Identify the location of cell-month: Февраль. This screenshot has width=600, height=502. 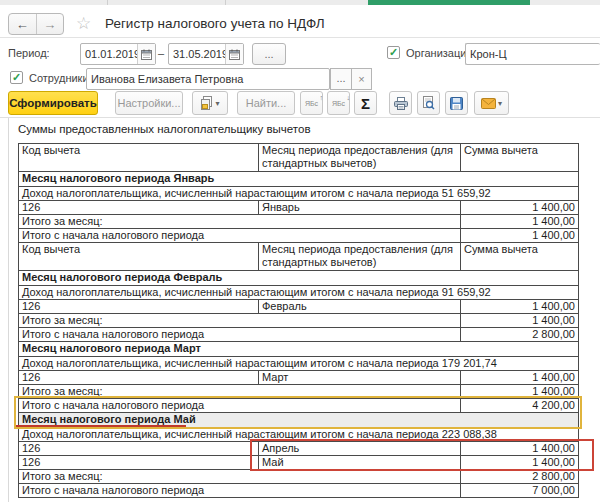
(360, 307).